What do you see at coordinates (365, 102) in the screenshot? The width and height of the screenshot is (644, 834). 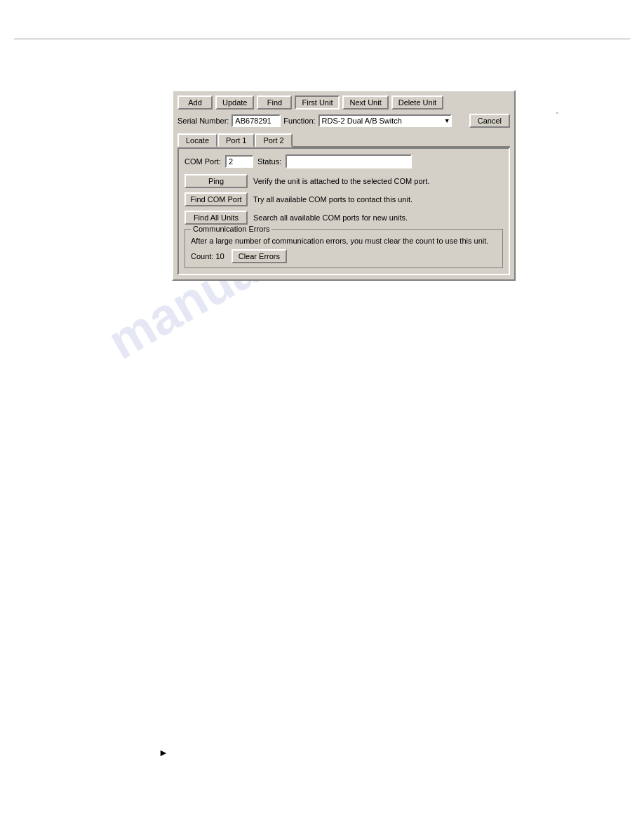 I see `next-unit-button: Next Unit` at bounding box center [365, 102].